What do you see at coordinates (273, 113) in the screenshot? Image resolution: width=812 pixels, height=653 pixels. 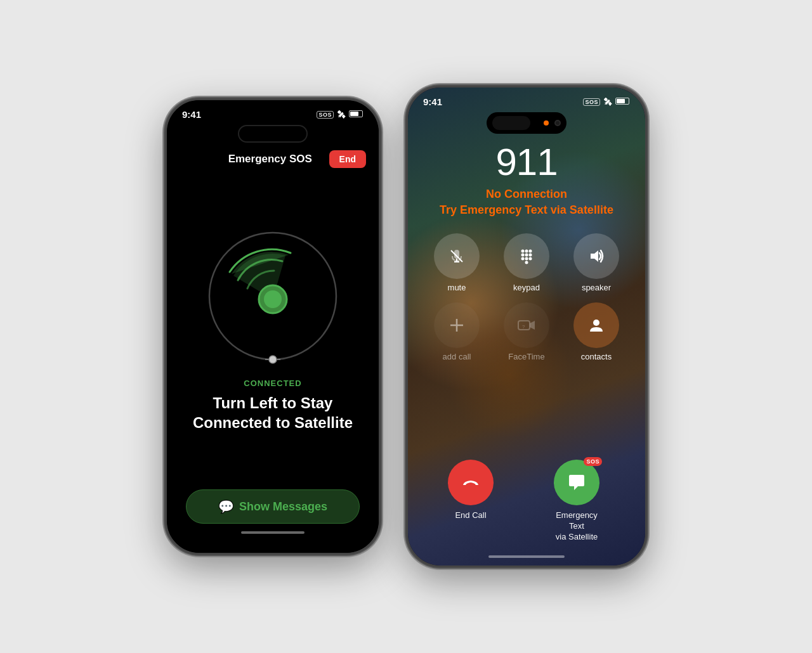 I see `left-status-bar: 9:41 SOS 🛰` at bounding box center [273, 113].